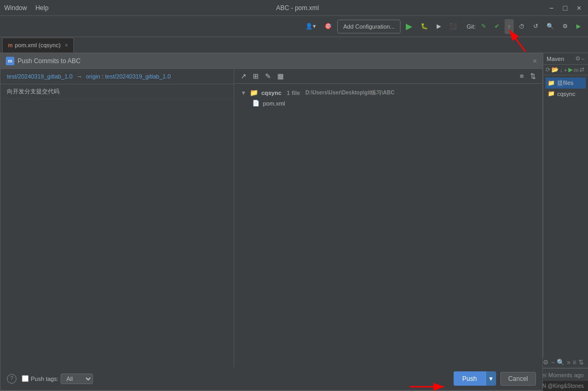 The width and height of the screenshot is (588, 391). What do you see at coordinates (550, 27) in the screenshot?
I see `git-search-button: 🔍` at bounding box center [550, 27].